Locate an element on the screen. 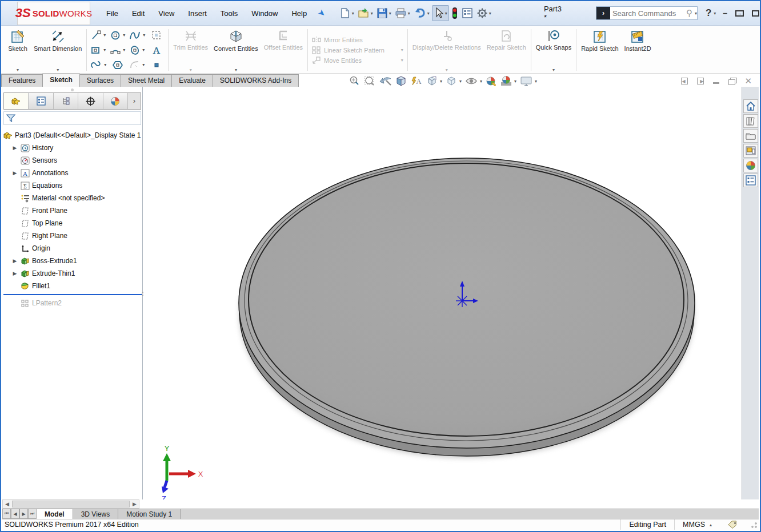 The image size is (761, 532). move-entities-button: Move Entities ▾ is located at coordinates (358, 61).